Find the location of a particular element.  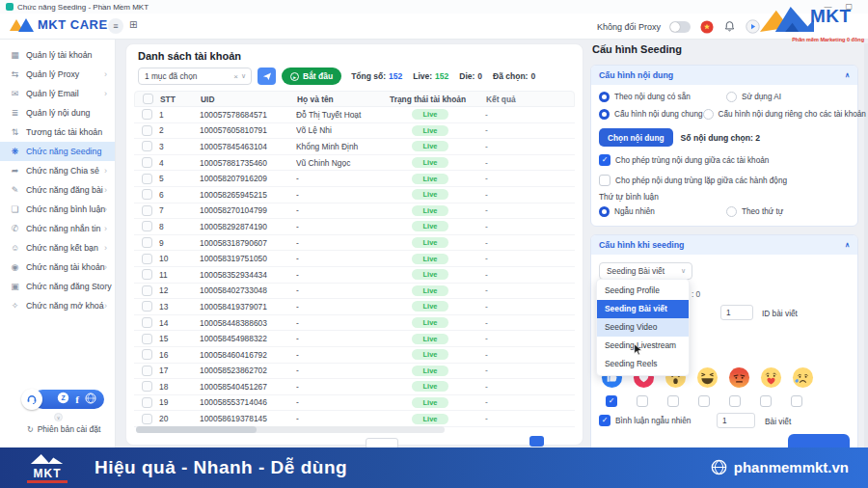

notifications-bell-icon is located at coordinates (729, 27).